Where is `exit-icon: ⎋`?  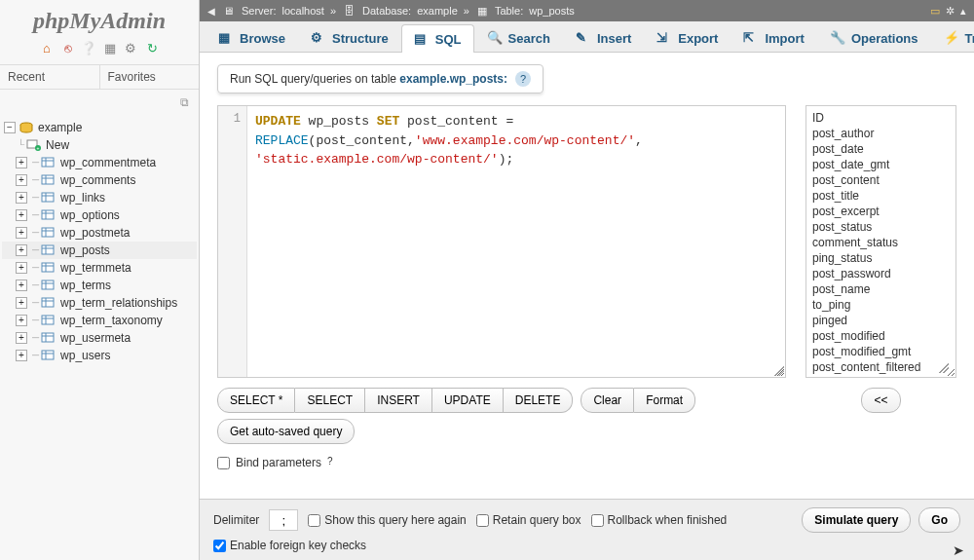 exit-icon: ⎋ is located at coordinates (68, 49).